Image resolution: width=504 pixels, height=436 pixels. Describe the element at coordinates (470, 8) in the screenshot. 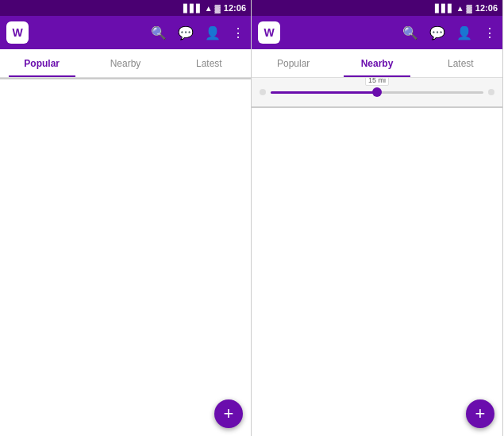

I see `right-battery-icon: ▓` at that location.